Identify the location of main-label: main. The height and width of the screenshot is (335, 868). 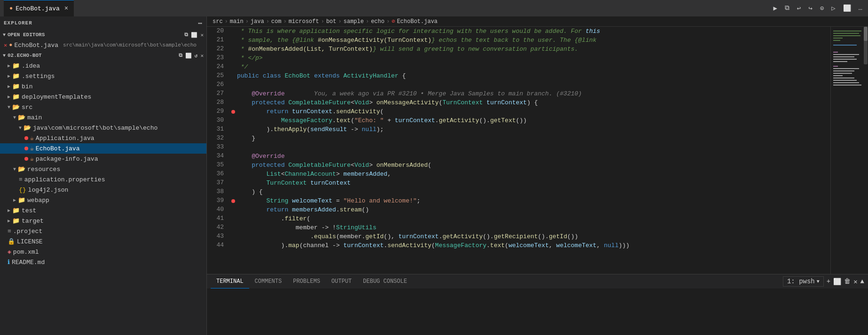
(35, 117).